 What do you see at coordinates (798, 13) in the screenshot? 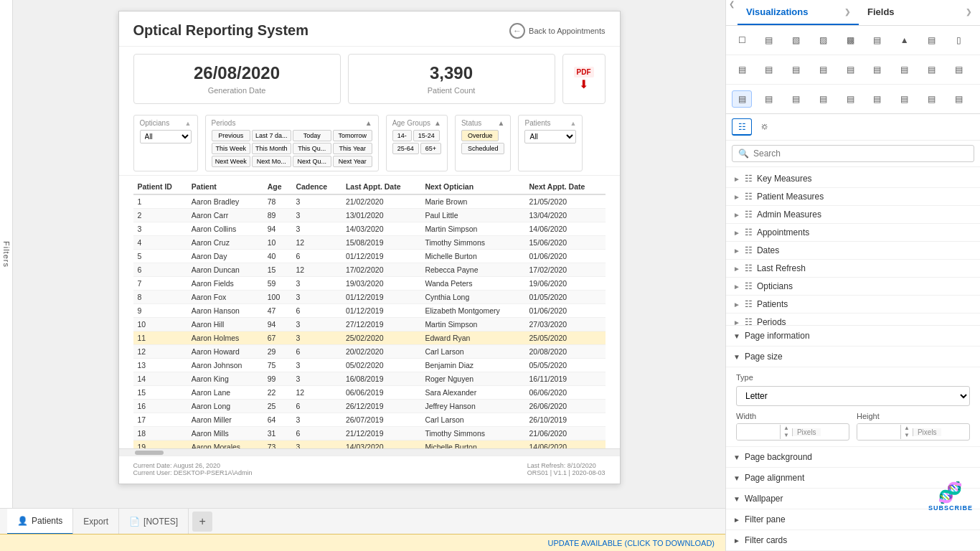
I see `visualizations-tab: Visualizations ❯` at bounding box center [798, 13].